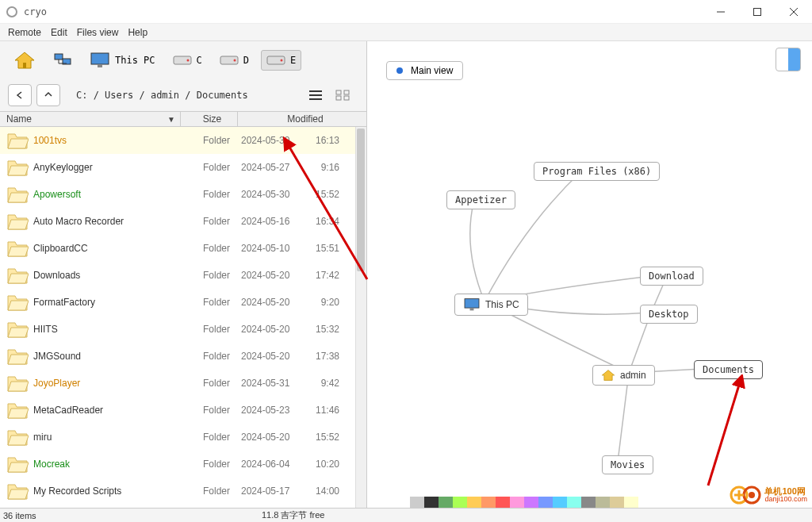 The width and height of the screenshot is (812, 522). What do you see at coordinates (48, 95) in the screenshot?
I see `up-button` at bounding box center [48, 95].